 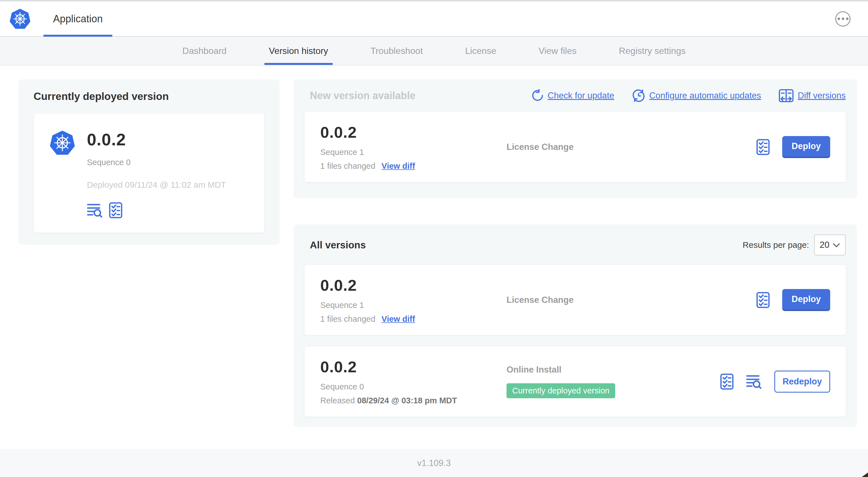 What do you see at coordinates (62, 143) in the screenshot?
I see `app-icon` at bounding box center [62, 143].